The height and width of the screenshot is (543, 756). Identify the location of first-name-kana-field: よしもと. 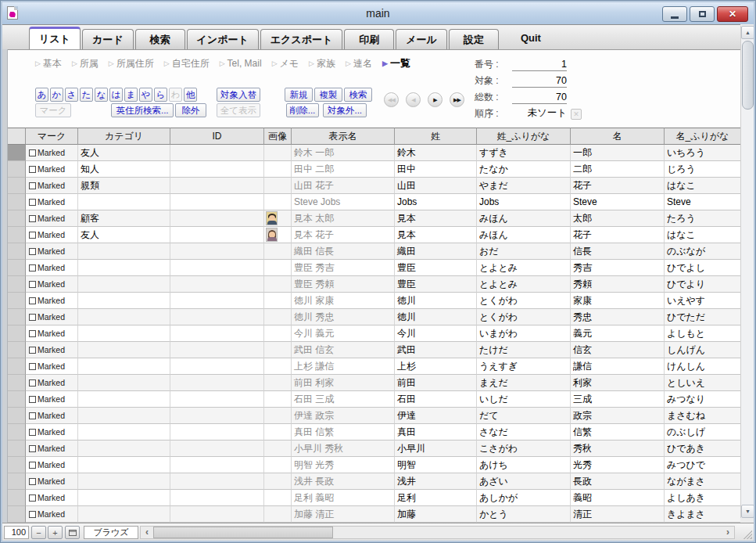
(702, 333).